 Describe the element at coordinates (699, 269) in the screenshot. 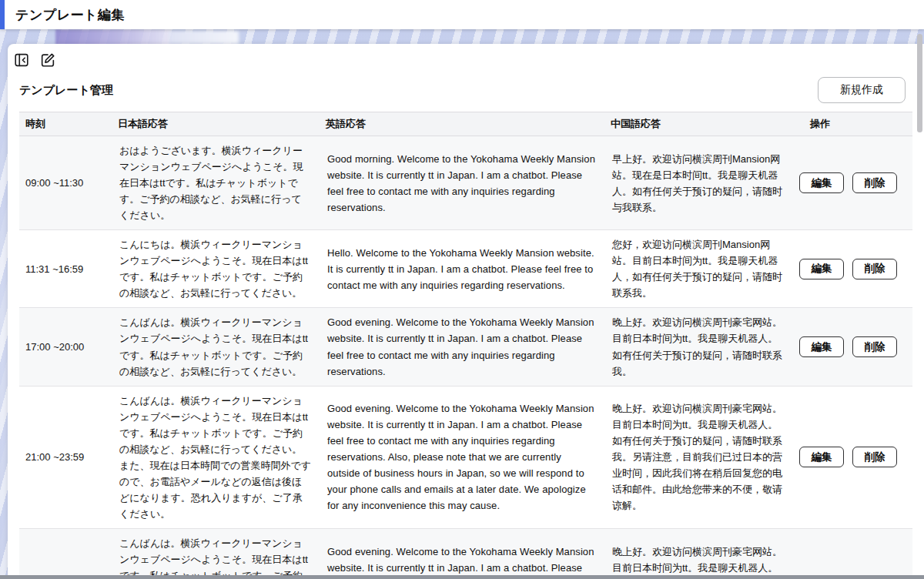

I see `chinese-response-cell: 您好，欢迎访问横滨周刊Mansion网站。目前日本时间为tt。我是聊天机器人，如…` at that location.